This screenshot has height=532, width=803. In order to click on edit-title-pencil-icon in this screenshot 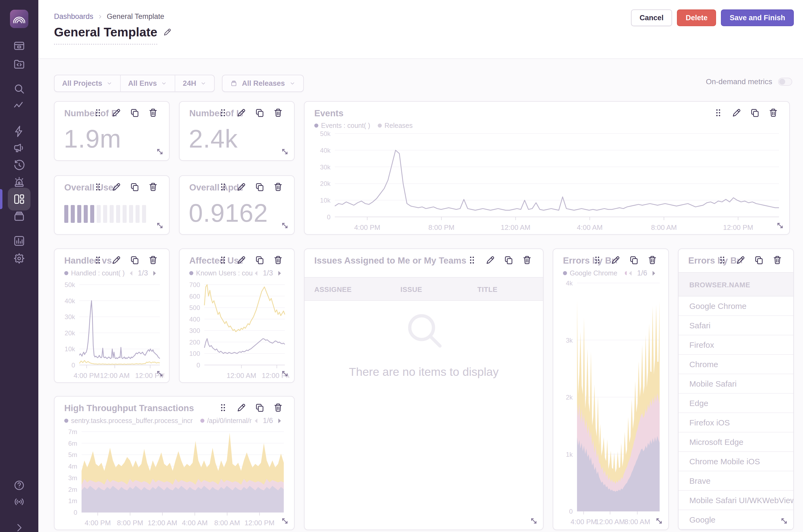, I will do `click(168, 32)`.